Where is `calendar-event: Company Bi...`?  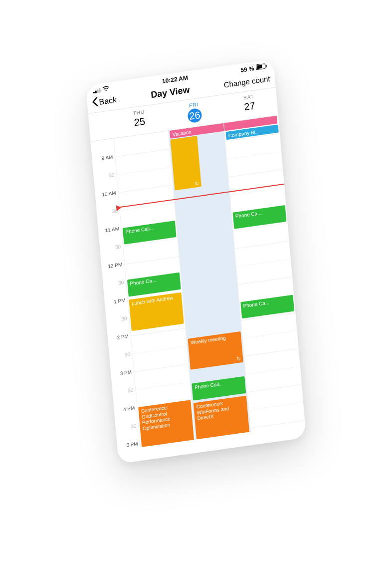
calendar-event: Company Bi... is located at coordinates (252, 132).